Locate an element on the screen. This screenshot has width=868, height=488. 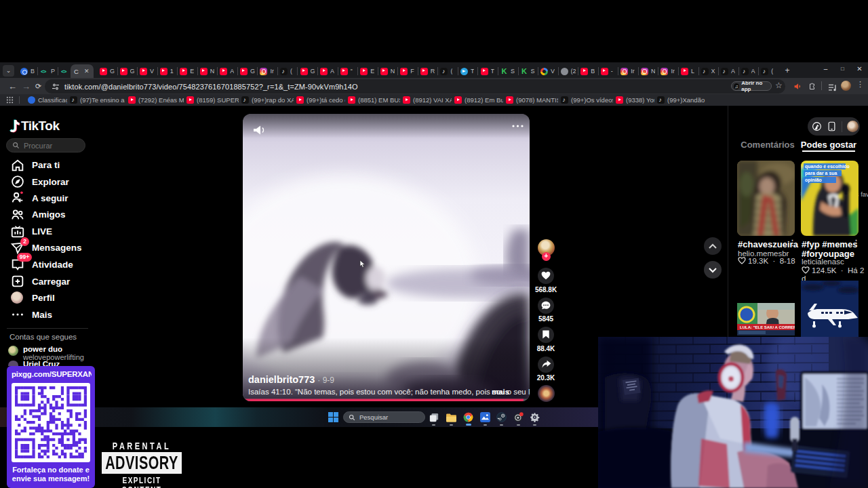
svg-text: TikTok is located at coordinates (41, 126).